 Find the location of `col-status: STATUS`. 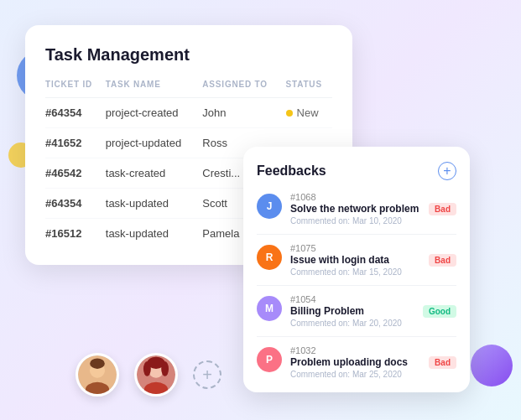

col-status: STATUS is located at coordinates (309, 89).